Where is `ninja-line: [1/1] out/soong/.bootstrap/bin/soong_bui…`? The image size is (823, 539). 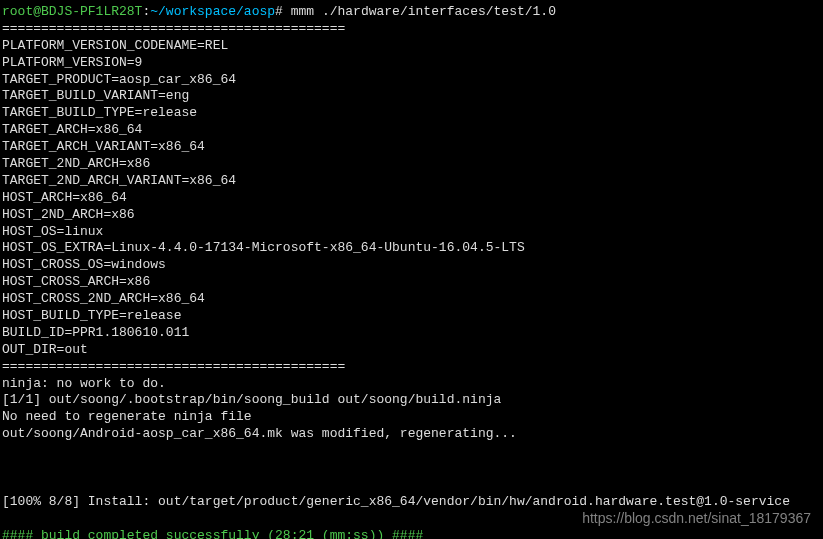 ninja-line: [1/1] out/soong/.bootstrap/bin/soong_bui… is located at coordinates (412, 400).